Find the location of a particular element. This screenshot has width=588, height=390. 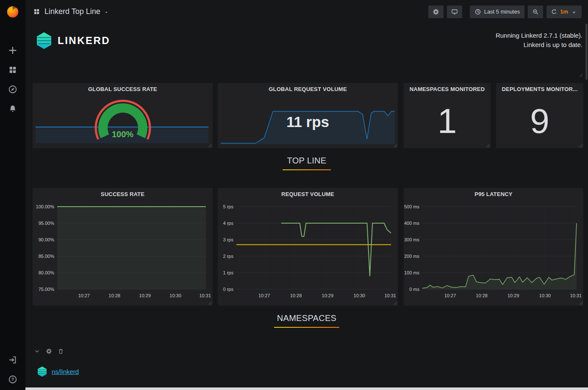

dashboard-settings-button is located at coordinates (436, 12).